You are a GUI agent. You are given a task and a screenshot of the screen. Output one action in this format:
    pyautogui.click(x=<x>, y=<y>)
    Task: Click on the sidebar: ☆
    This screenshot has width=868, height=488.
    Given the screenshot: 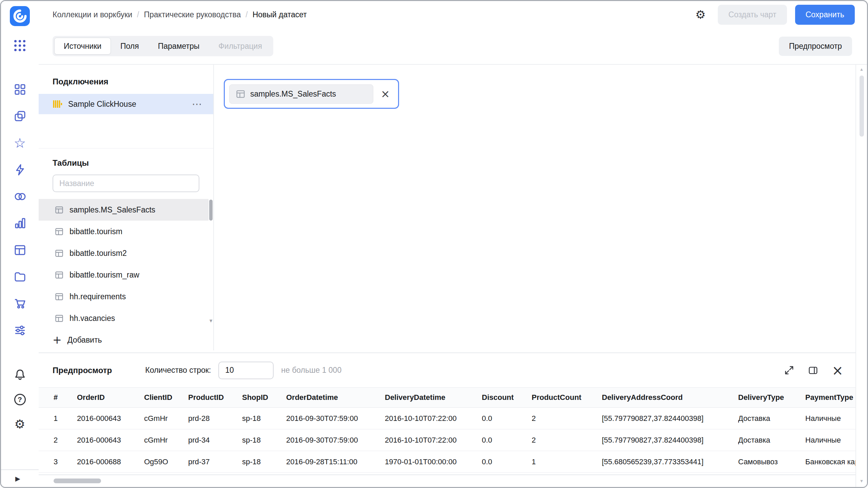 What is the action you would take?
    pyautogui.click(x=20, y=244)
    